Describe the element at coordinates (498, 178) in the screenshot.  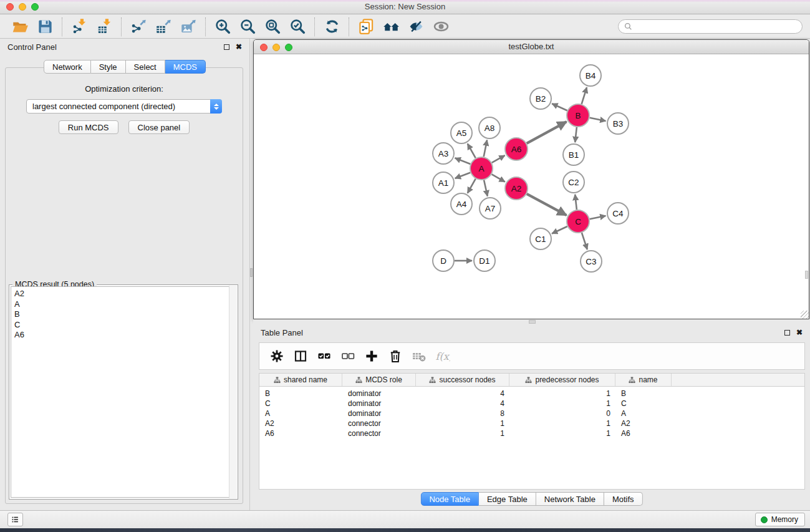
I see `edge-A-A2` at that location.